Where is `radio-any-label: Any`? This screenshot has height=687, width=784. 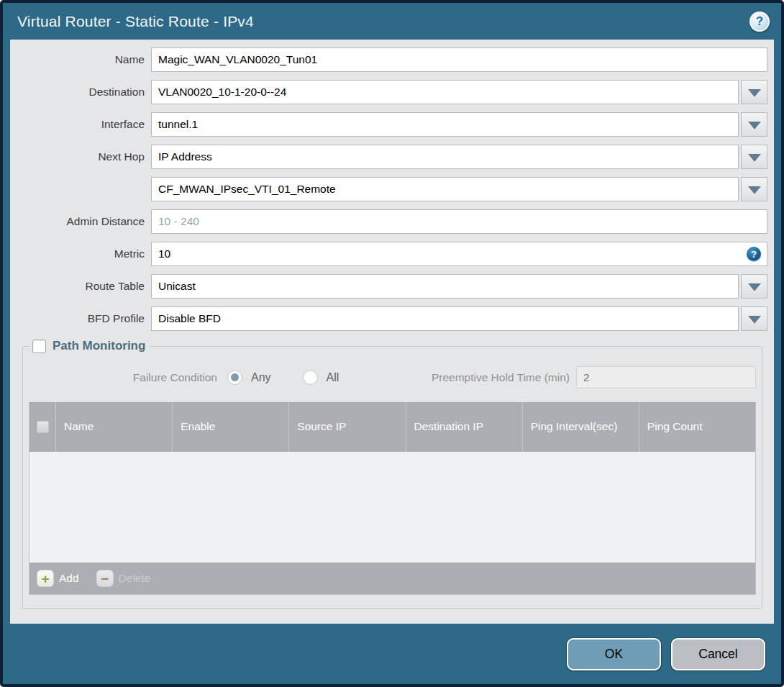 radio-any-label: Any is located at coordinates (261, 378).